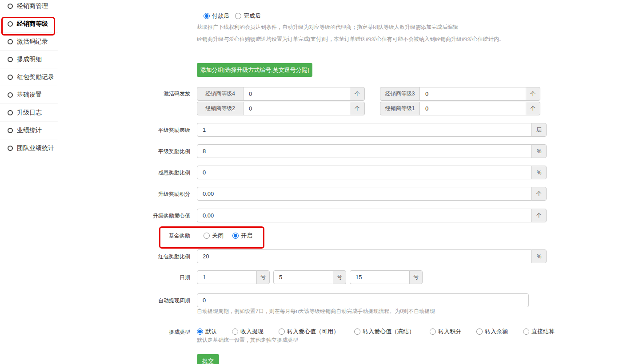 This screenshot has height=364, width=623. I want to click on activation-label: 激活码发放, so click(162, 94).